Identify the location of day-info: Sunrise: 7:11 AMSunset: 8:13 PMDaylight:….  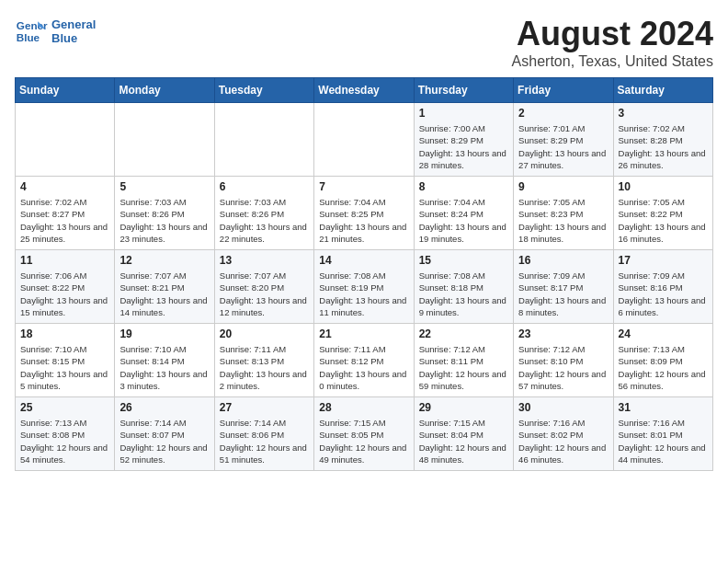
(265, 368).